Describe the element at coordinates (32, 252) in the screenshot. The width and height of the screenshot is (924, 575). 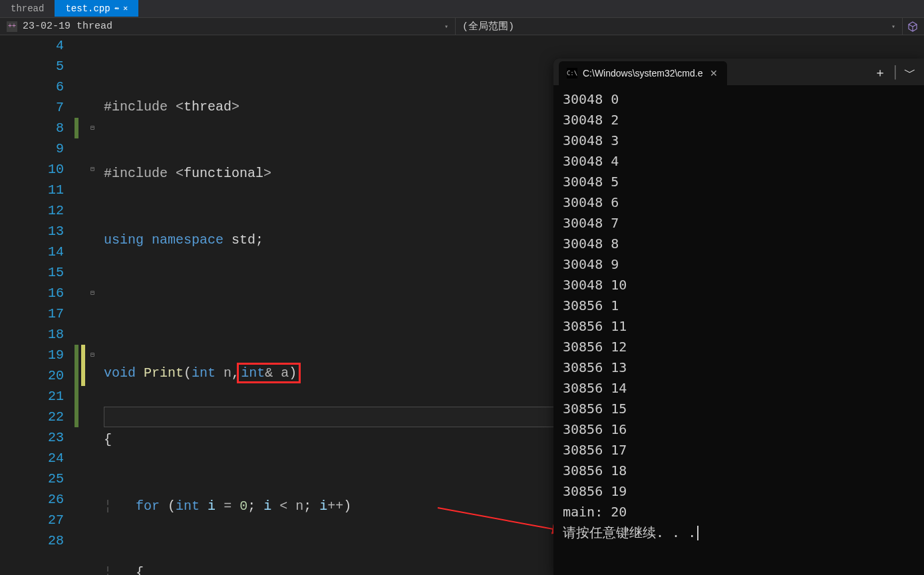
I see `line-number: 14` at that location.